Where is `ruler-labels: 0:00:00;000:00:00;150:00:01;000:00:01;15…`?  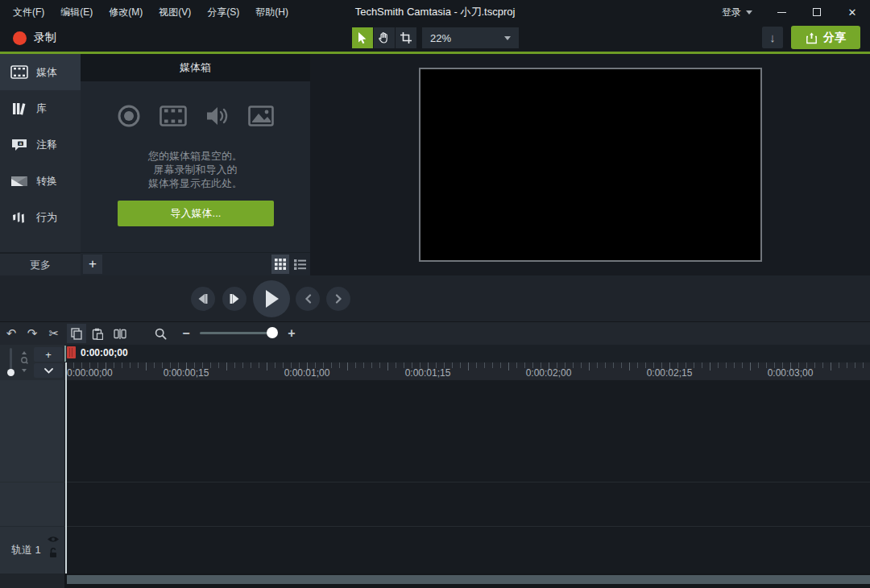 ruler-labels: 0:00:00;000:00:00;150:00:01;000:00:01;15… is located at coordinates (467, 374).